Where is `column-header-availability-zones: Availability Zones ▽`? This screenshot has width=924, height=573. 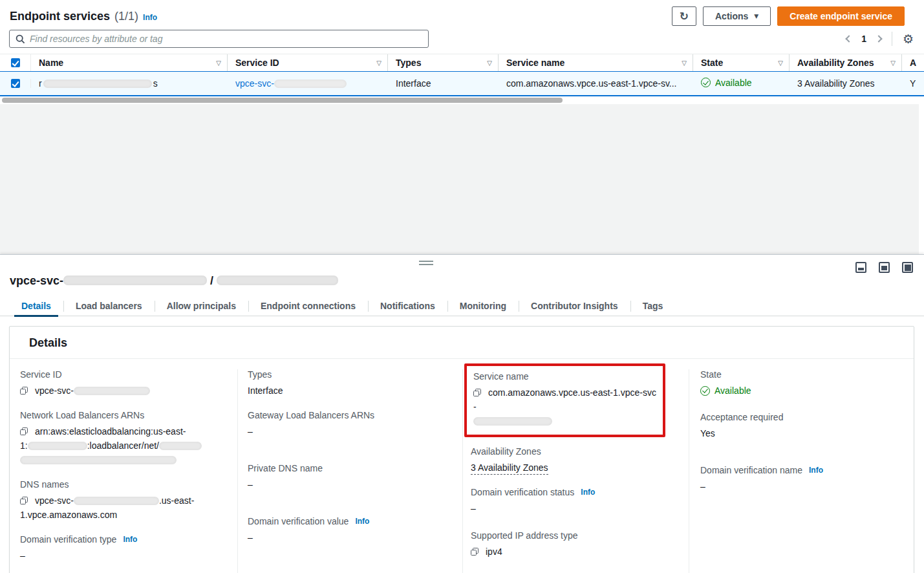
column-header-availability-zones: Availability Zones ▽ is located at coordinates (846, 63).